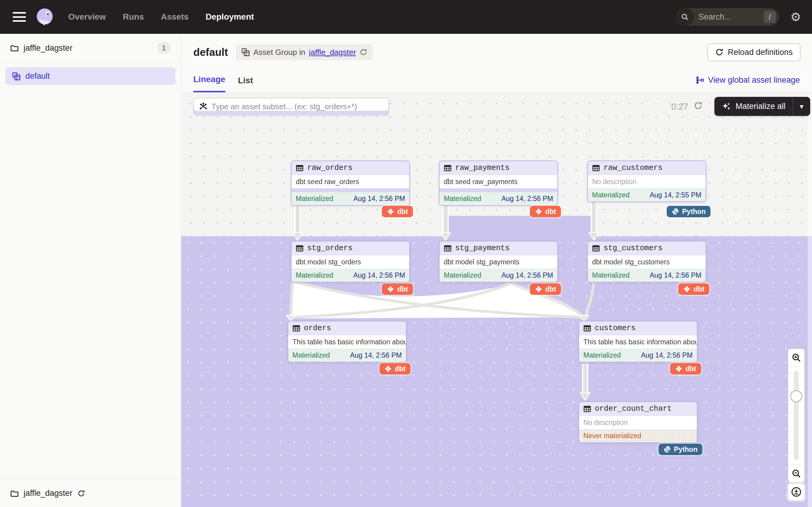 This screenshot has width=812, height=507. I want to click on asset-description: dbt model stg_customers, so click(647, 262).